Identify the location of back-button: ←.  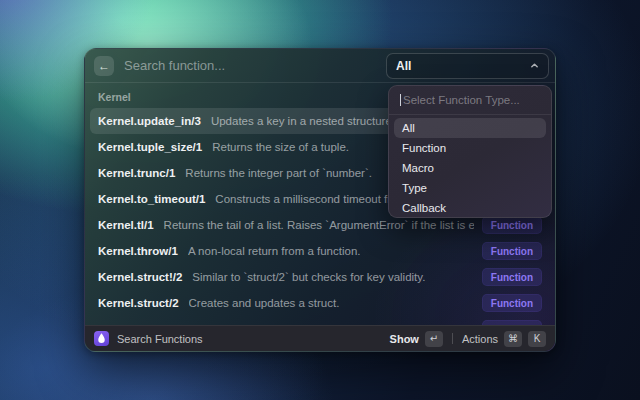
(104, 66).